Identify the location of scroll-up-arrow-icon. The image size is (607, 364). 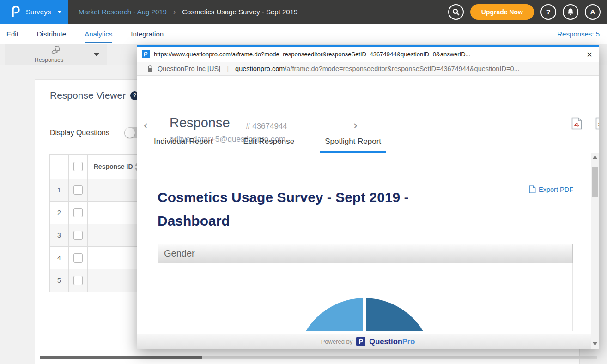
(595, 157).